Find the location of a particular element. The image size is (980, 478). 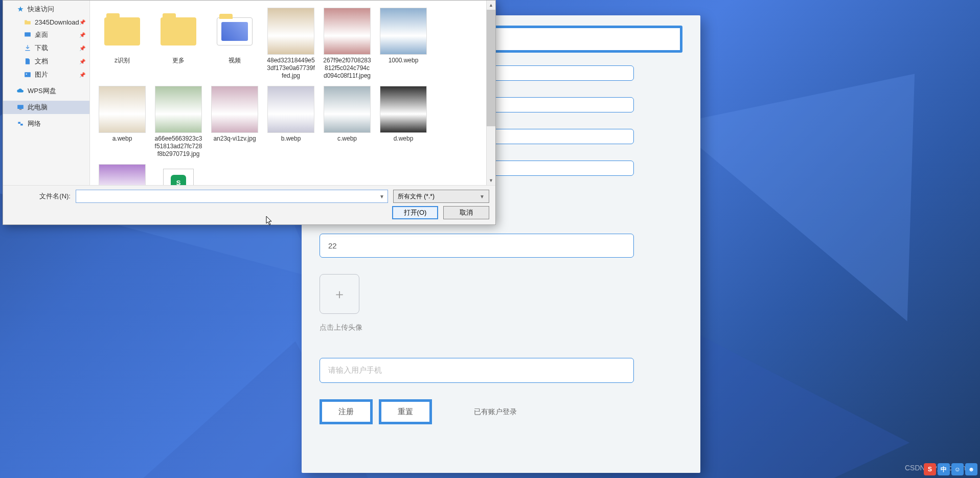

file-item: Ssample.xlsx is located at coordinates (178, 174).